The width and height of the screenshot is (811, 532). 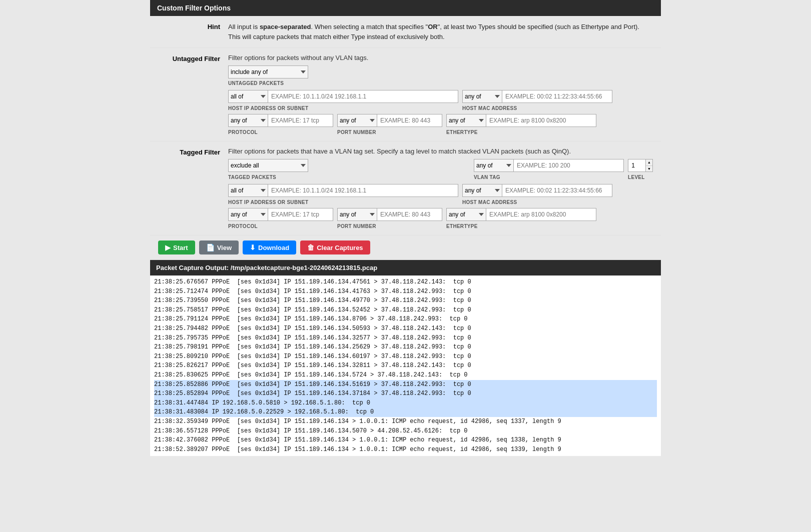 What do you see at coordinates (410, 120) in the screenshot?
I see `untagged-port-input` at bounding box center [410, 120].